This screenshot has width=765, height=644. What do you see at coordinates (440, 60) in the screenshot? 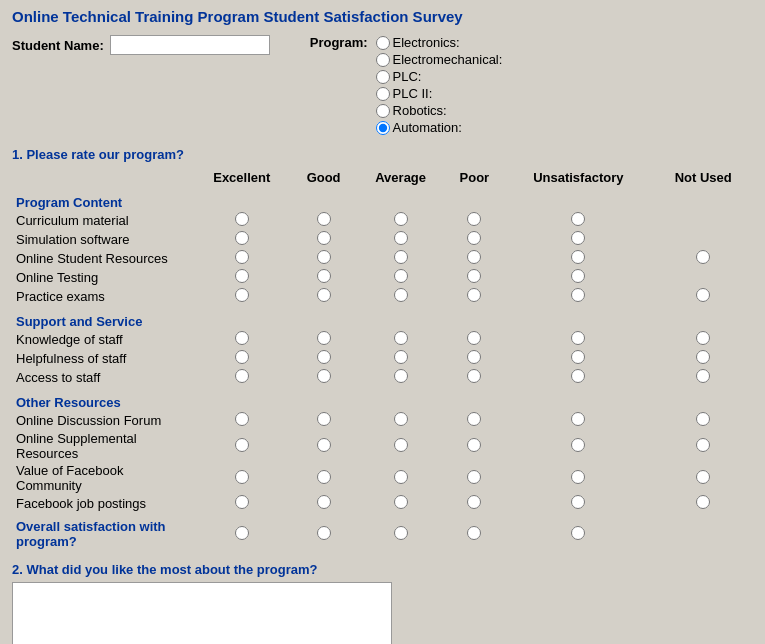
I see `program-option: Electromechanical:` at bounding box center [440, 60].